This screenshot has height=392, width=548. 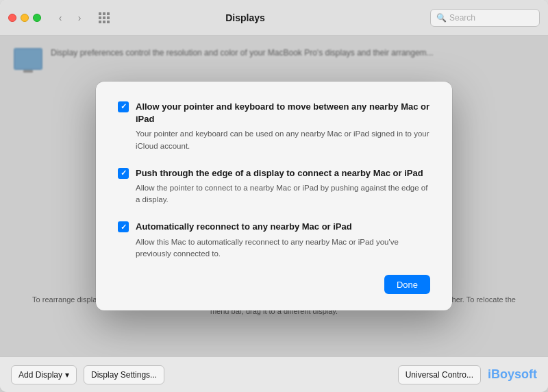 What do you see at coordinates (274, 284) in the screenshot?
I see `modal-footer: Done` at bounding box center [274, 284].